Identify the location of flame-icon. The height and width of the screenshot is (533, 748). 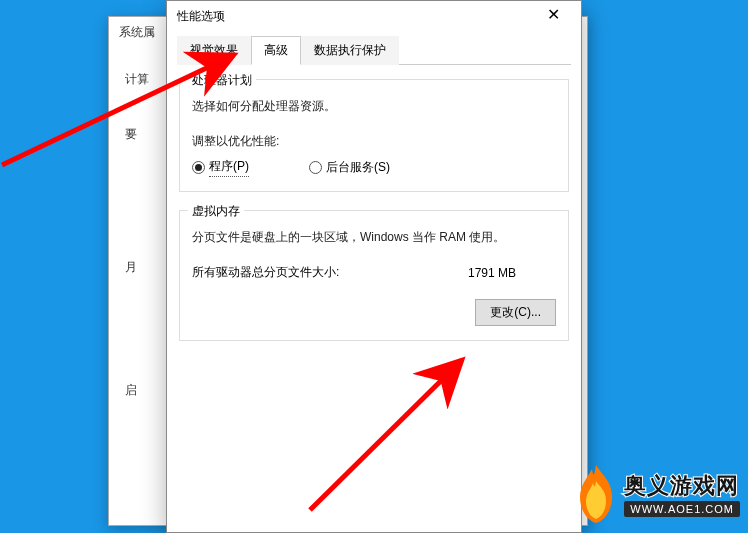
(596, 494).